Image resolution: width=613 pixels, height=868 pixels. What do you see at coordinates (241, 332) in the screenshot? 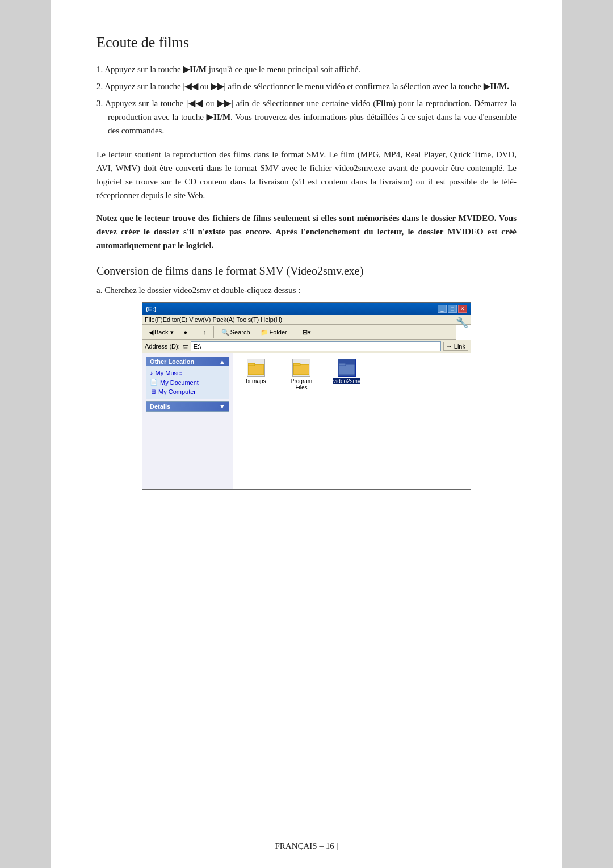
I see `search-label: Search` at bounding box center [241, 332].